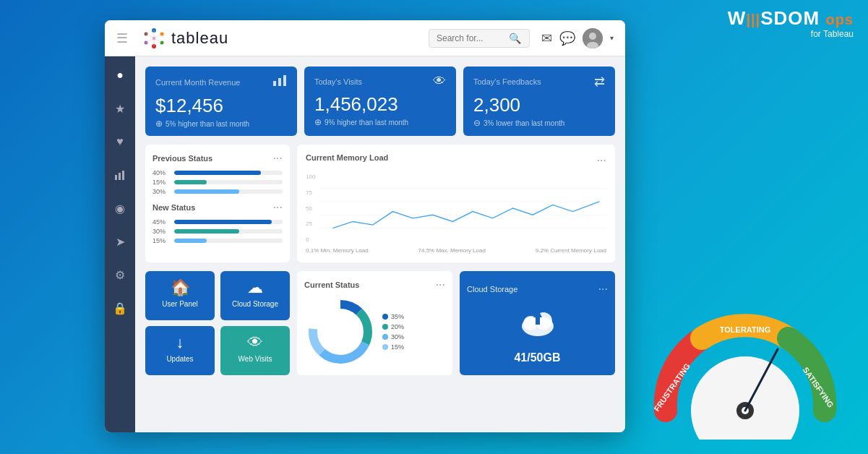  Describe the element at coordinates (162, 241) in the screenshot. I see `new-bar-label-3: 15%` at that location.